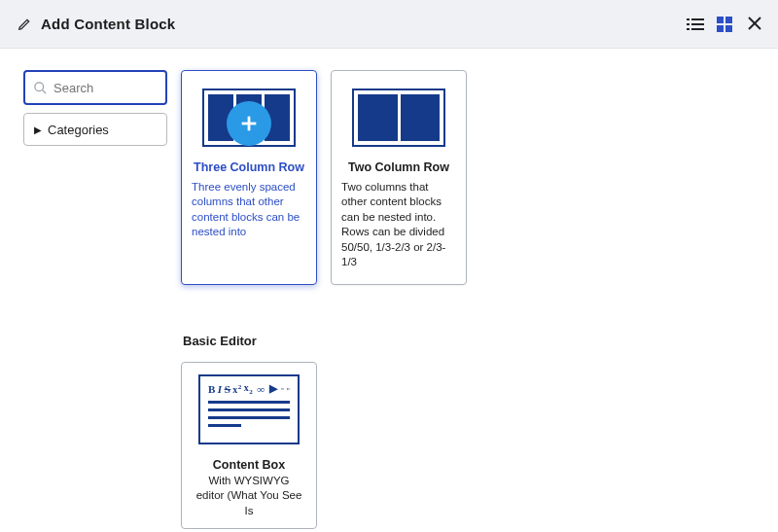 Image resolution: width=778 pixels, height=532 pixels. I want to click on block-card-two-column-row: Two Column Row Two columns that other co…, so click(399, 177).